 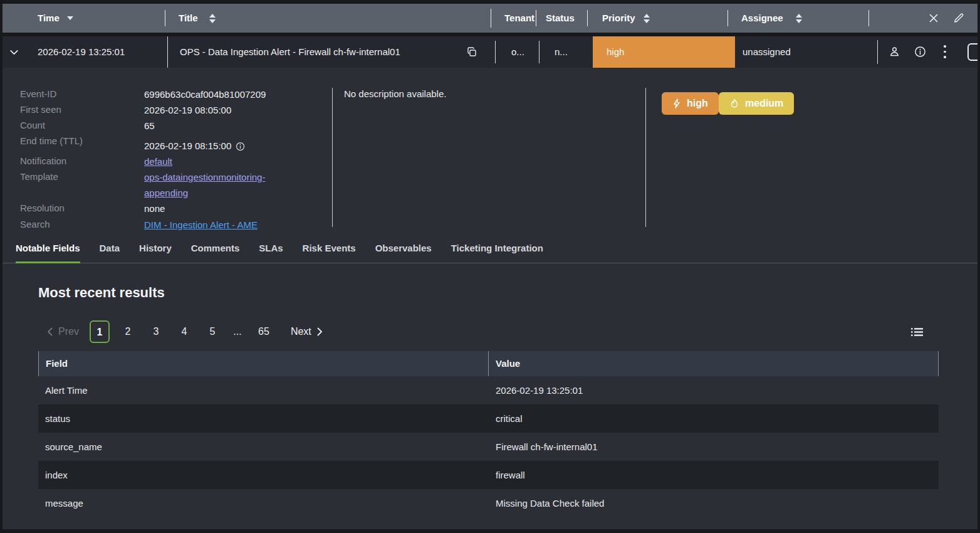 I want to click on table-row: Alert Time 2026-02-19 13:25:01, so click(x=489, y=390).